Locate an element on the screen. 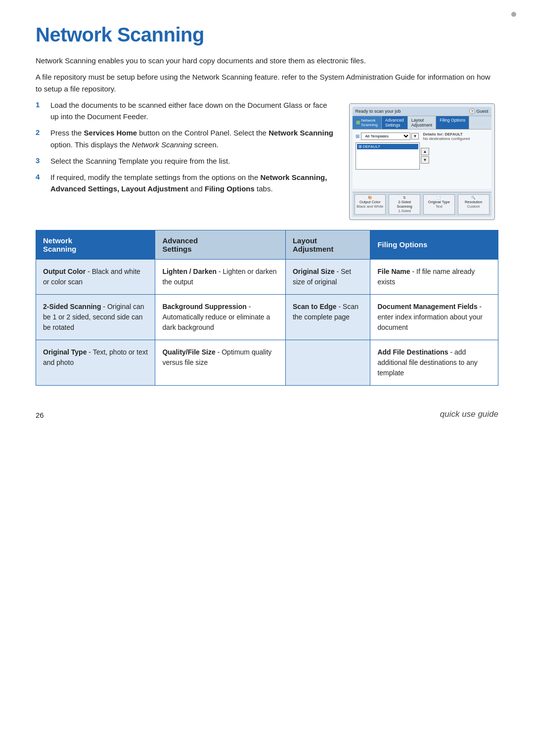  step-text-4: If required, modify the template setting… is located at coordinates (193, 183).